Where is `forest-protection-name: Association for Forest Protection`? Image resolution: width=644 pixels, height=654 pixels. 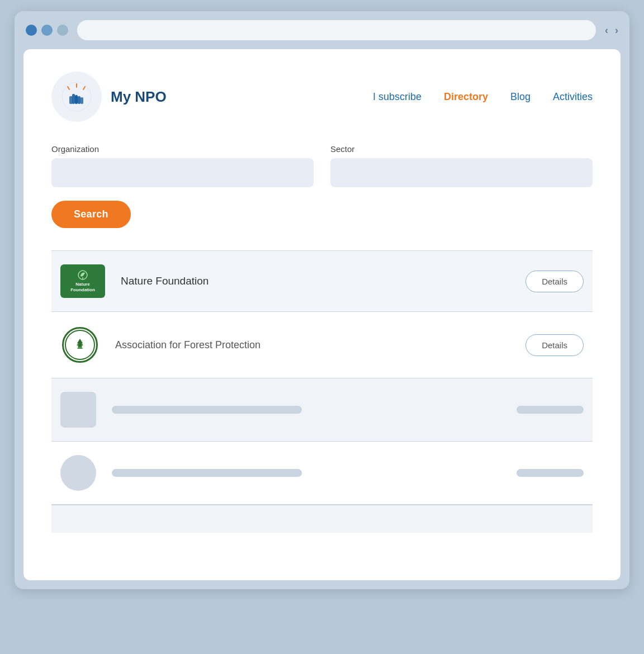
forest-protection-name: Association for Forest Protection is located at coordinates (320, 345).